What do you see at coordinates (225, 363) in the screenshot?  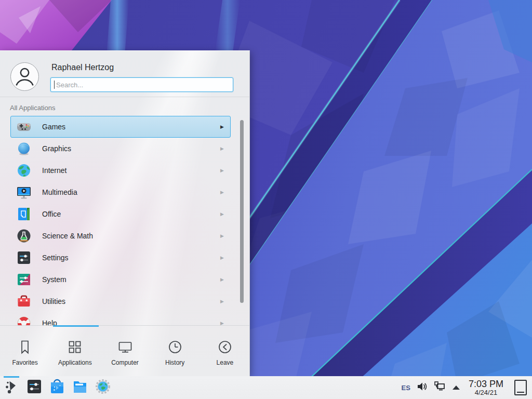 I see `tab-label: Leave` at bounding box center [225, 363].